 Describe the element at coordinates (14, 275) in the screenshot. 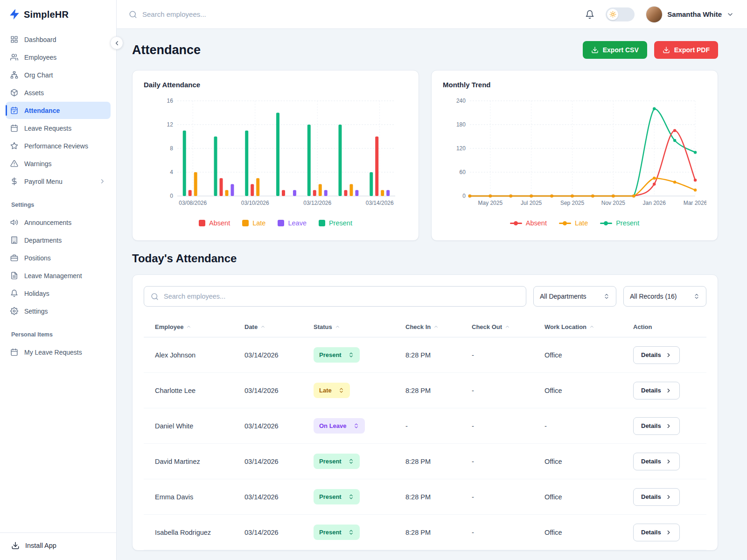

I see `leave-management-icon` at that location.